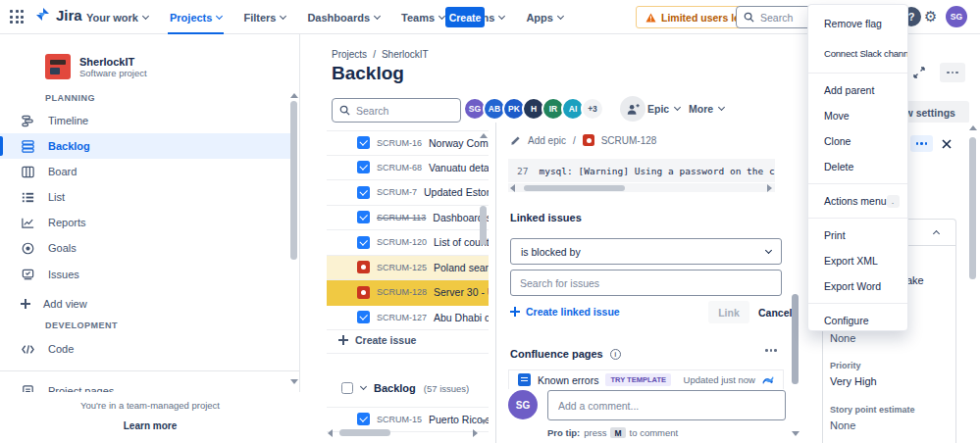 The height and width of the screenshot is (443, 980). I want to click on jira-logo-text: Jira, so click(69, 16).